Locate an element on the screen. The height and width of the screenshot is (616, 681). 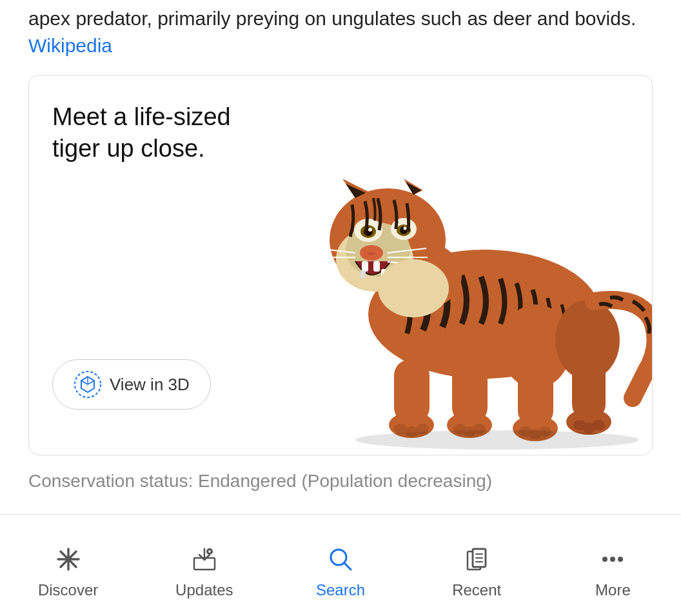
updates-icon is located at coordinates (204, 559).